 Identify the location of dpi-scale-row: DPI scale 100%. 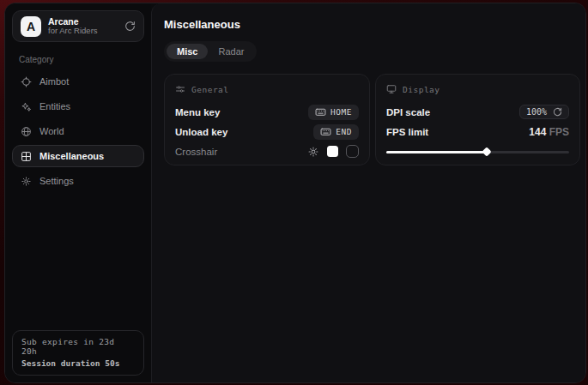
(477, 111).